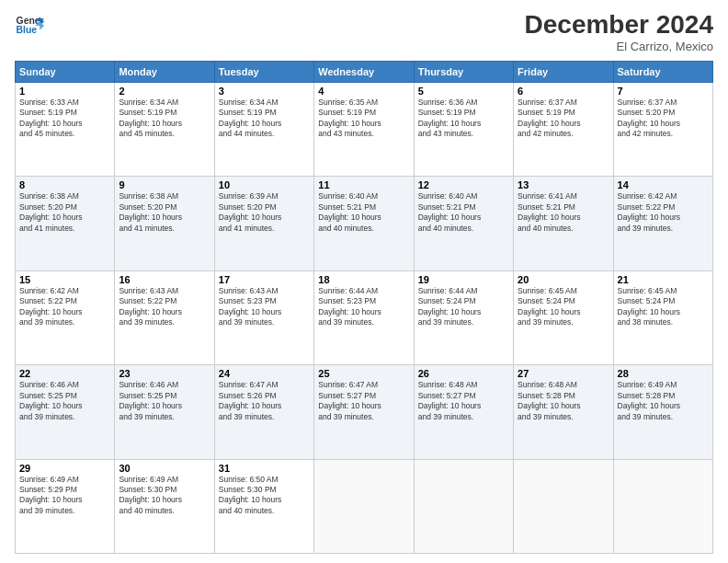 The image size is (728, 563). What do you see at coordinates (164, 185) in the screenshot?
I see `day-number: 9` at bounding box center [164, 185].